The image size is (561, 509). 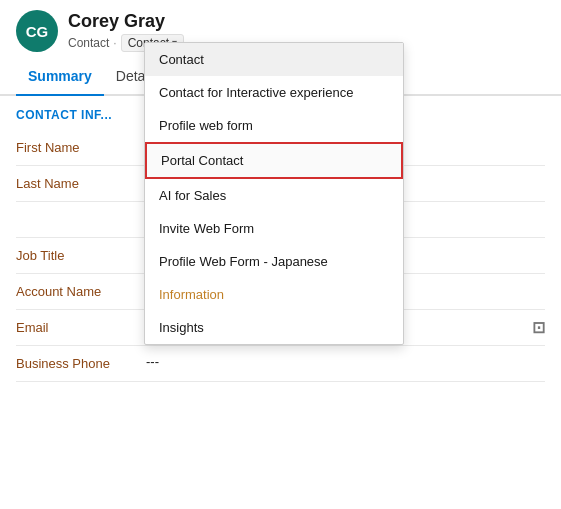 I want to click on dropdown-item-ai-sales: AI for Sales, so click(x=274, y=196).